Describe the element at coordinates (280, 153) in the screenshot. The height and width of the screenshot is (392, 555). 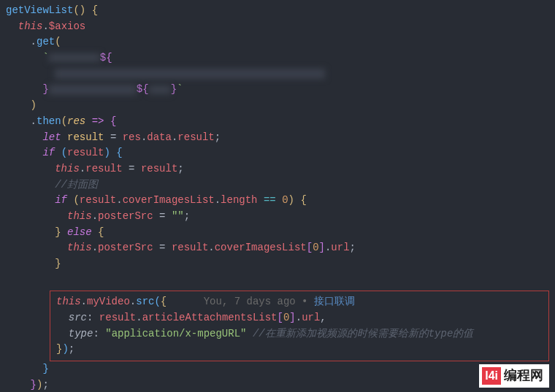
I see `code-line: if (result) {` at that location.